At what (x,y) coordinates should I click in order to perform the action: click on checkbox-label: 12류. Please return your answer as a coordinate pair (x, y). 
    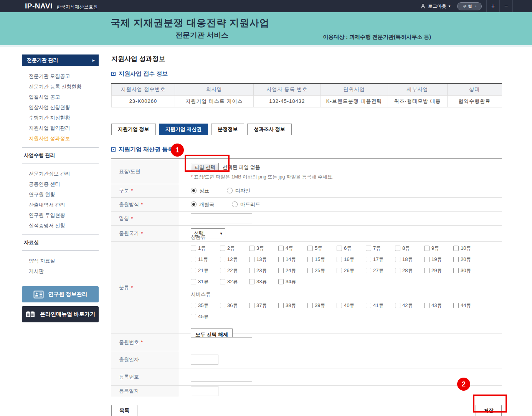
    Looking at the image, I should click on (233, 259).